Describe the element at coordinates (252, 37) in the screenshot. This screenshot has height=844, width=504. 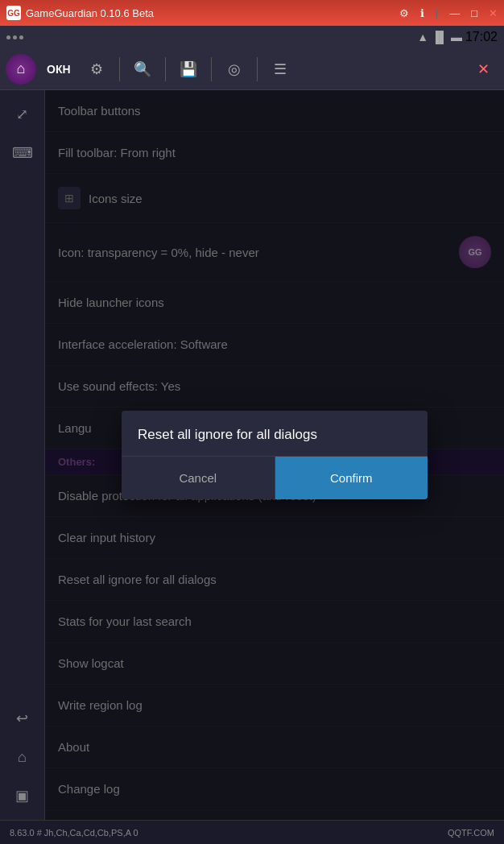
I see `status-bar: ▲ ▐▌ ▬ 17:02` at that location.